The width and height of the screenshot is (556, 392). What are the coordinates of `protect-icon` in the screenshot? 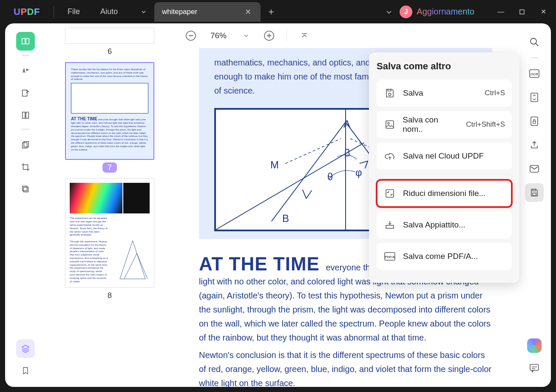 It's located at (534, 121).